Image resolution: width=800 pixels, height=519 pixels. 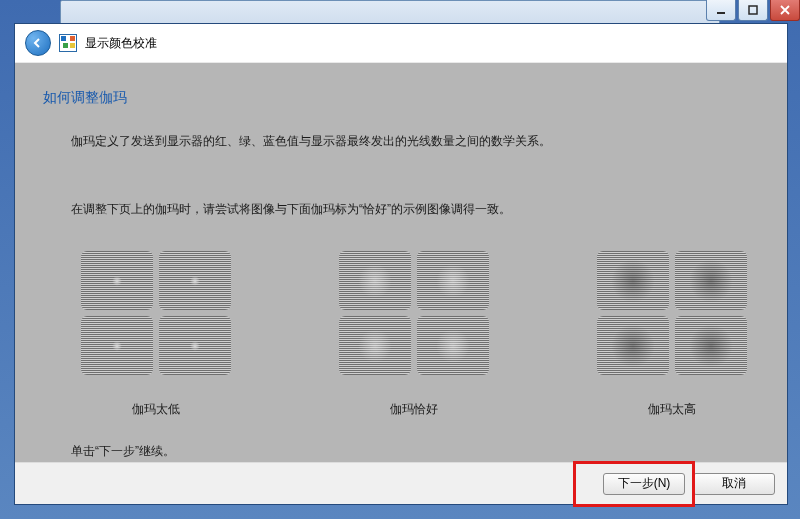 What do you see at coordinates (785, 10) in the screenshot?
I see `close-button` at bounding box center [785, 10].